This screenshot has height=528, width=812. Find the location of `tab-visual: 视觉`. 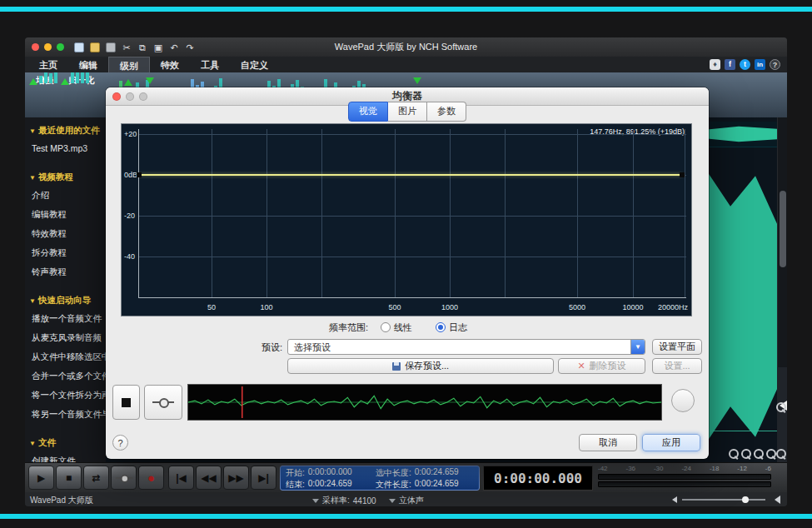

tab-visual: 视觉 is located at coordinates (368, 112).